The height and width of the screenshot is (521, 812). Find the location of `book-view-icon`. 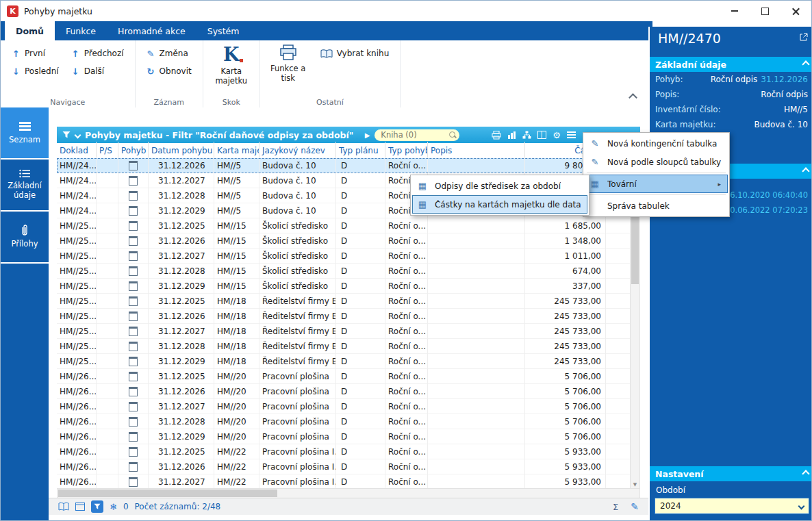

book-view-icon is located at coordinates (64, 507).